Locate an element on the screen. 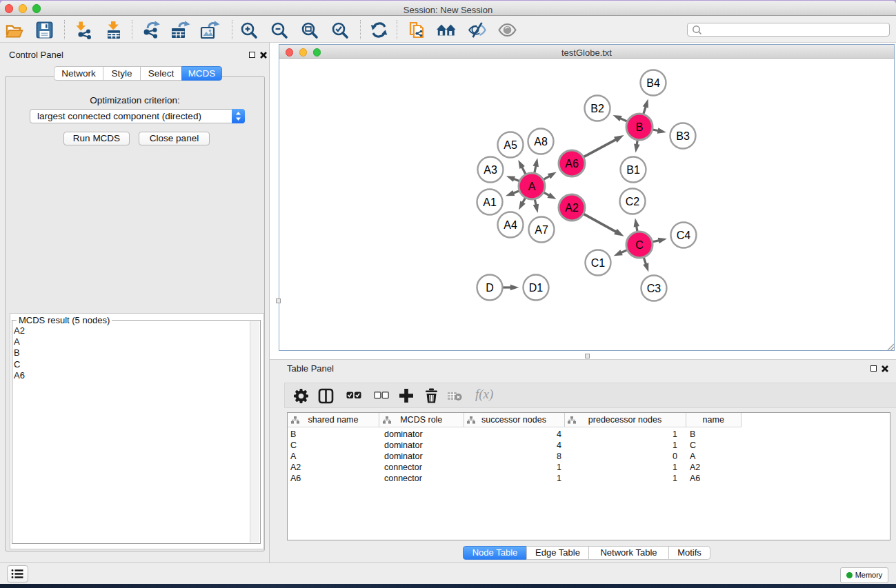  svg-text: A5 is located at coordinates (510, 145).